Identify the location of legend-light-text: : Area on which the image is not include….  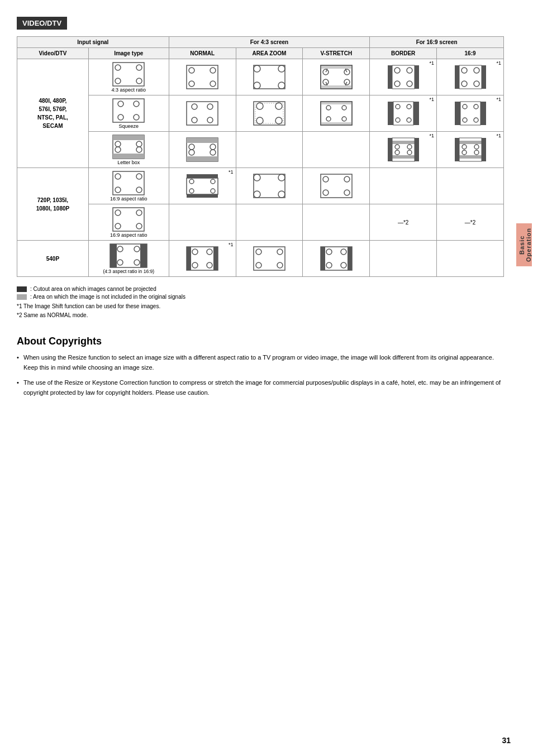
(108, 297).